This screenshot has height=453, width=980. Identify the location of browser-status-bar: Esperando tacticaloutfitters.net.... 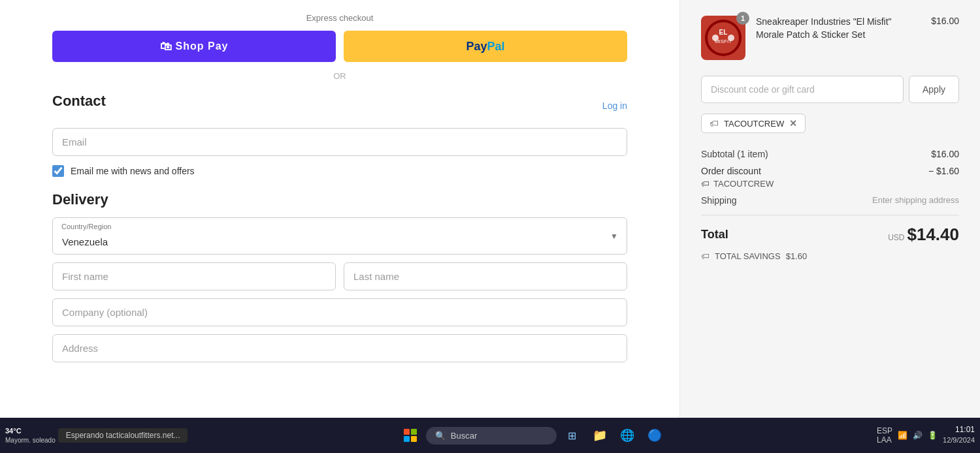
(123, 435).